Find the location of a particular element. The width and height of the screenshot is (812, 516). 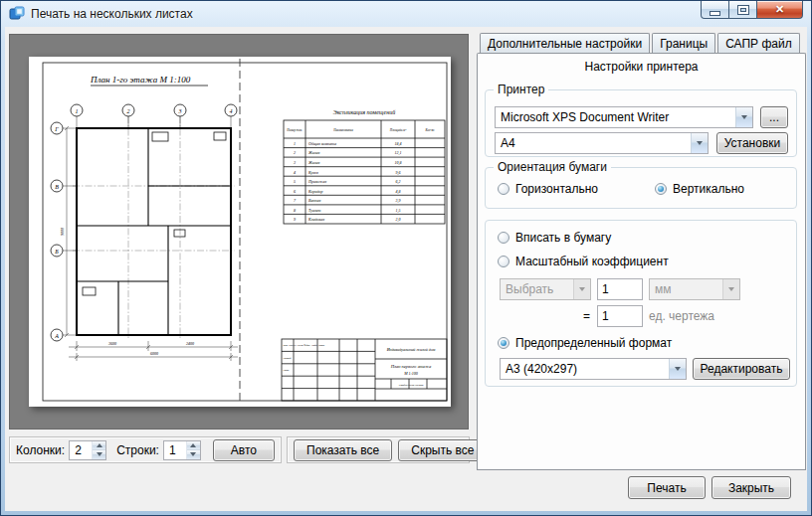

dimension-text: 9000 is located at coordinates (62, 232).